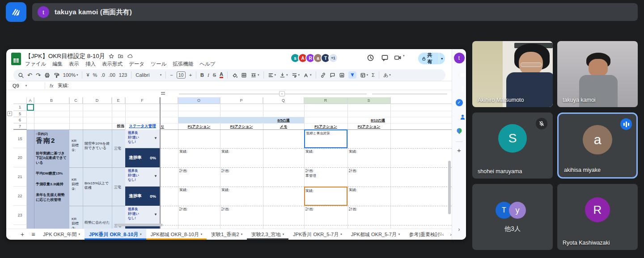  What do you see at coordinates (353, 209) in the screenshot?
I see `cell-S23: 計画:` at bounding box center [353, 209].